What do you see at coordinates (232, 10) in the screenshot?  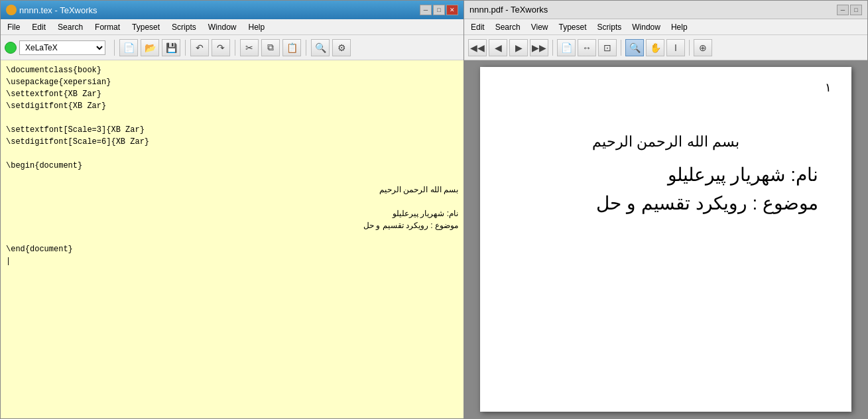 I see `tex-titlebar: nnnn.tex - TeXworks ─ □ ✕` at bounding box center [232, 10].